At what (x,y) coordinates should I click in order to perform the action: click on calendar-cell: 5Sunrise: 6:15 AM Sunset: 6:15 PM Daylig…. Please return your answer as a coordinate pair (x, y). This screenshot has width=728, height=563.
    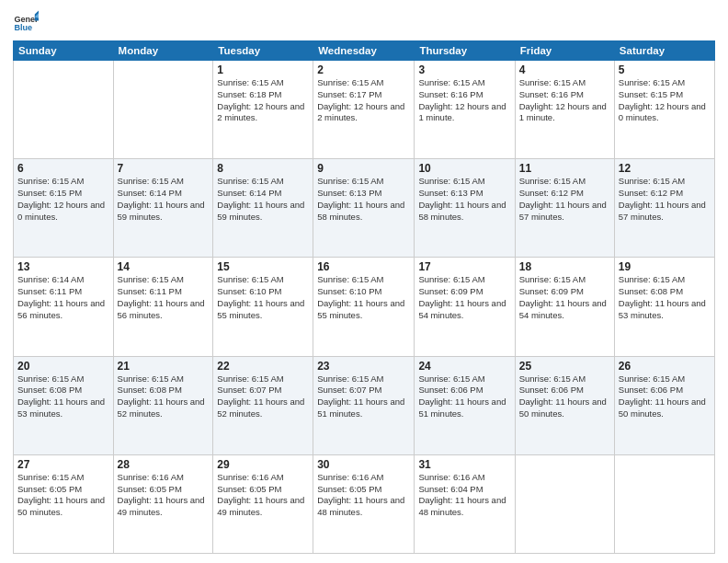
    Looking at the image, I should click on (664, 110).